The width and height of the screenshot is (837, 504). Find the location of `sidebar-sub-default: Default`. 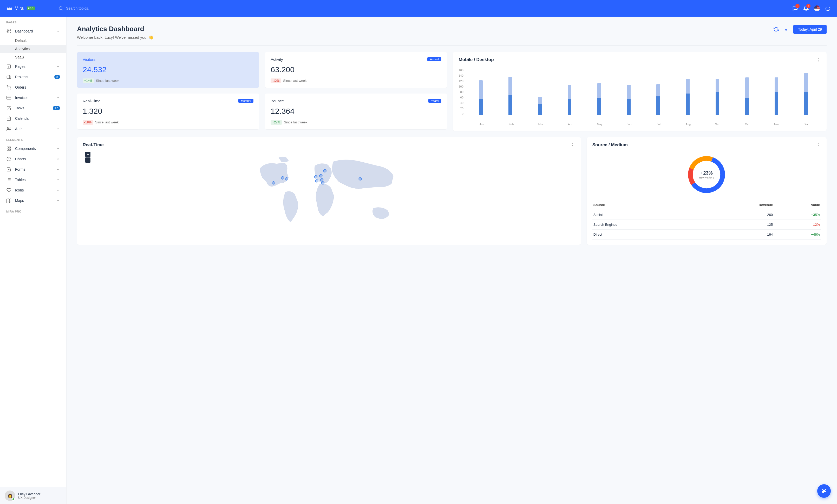

sidebar-sub-default: Default is located at coordinates (33, 41).